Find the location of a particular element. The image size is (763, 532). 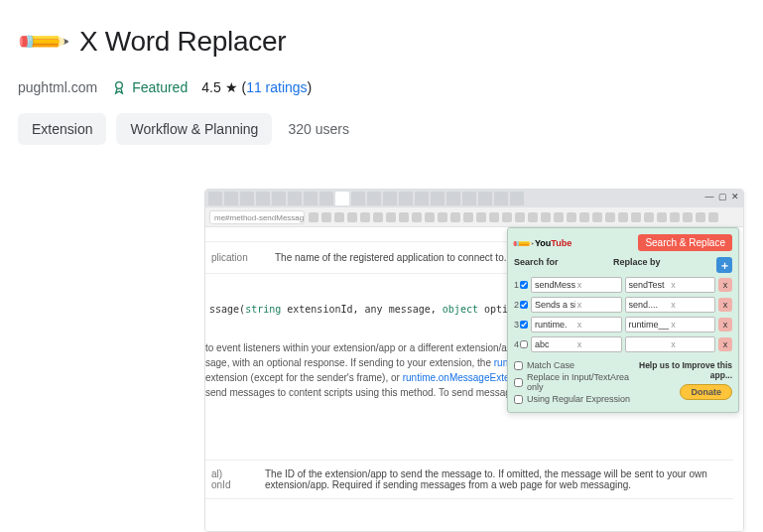

doc-key: plication is located at coordinates (243, 258).